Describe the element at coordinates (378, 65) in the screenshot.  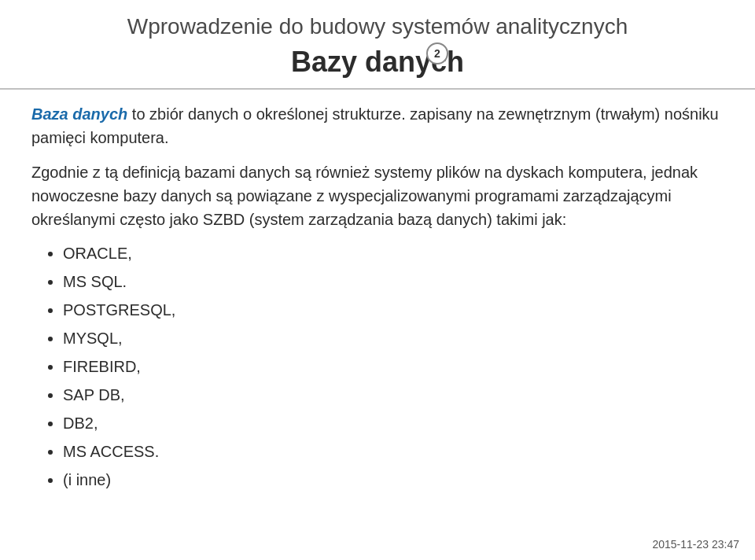
I see `subtitle-area: Bazy danych 2` at that location.